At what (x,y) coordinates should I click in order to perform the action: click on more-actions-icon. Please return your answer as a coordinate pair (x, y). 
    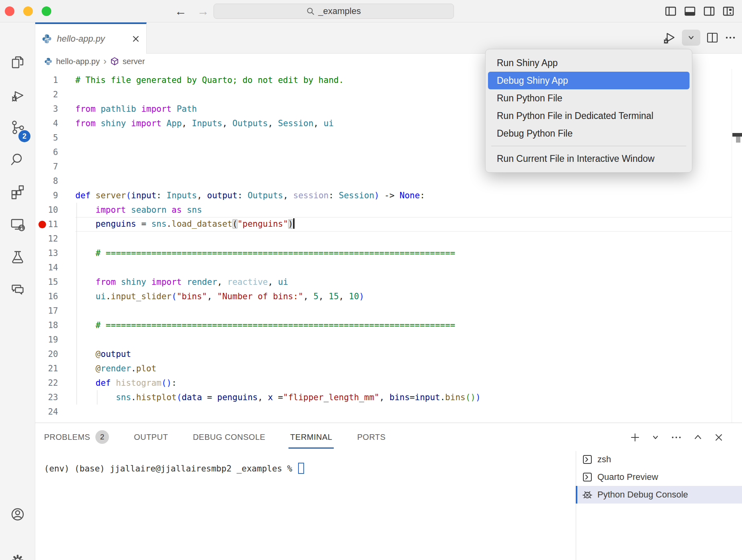
    Looking at the image, I should click on (730, 38).